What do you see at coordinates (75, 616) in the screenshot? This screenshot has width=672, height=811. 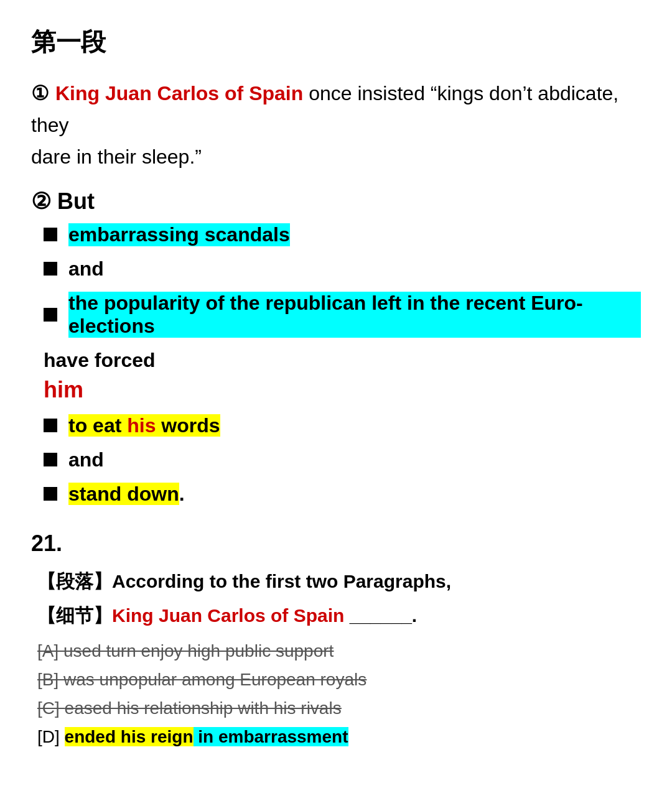 I see `bracket-xi-label: 【细节】` at bounding box center [75, 616].